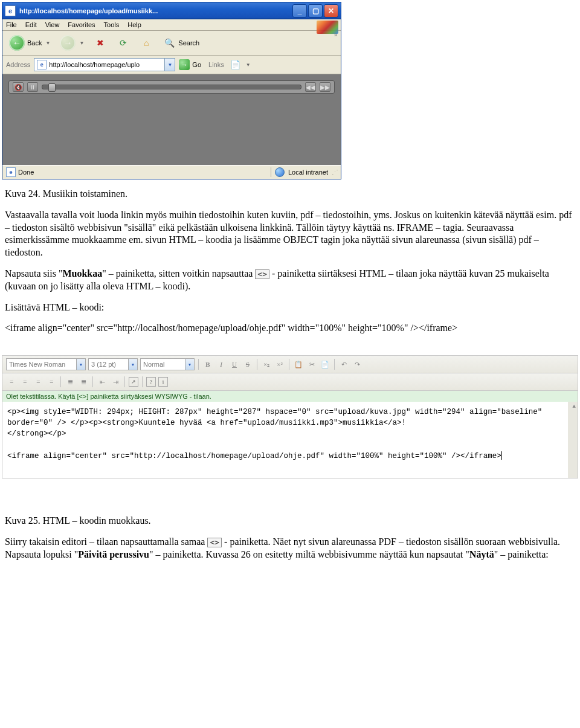  What do you see at coordinates (300, 11) in the screenshot?
I see `minimize-button: _` at bounding box center [300, 11].